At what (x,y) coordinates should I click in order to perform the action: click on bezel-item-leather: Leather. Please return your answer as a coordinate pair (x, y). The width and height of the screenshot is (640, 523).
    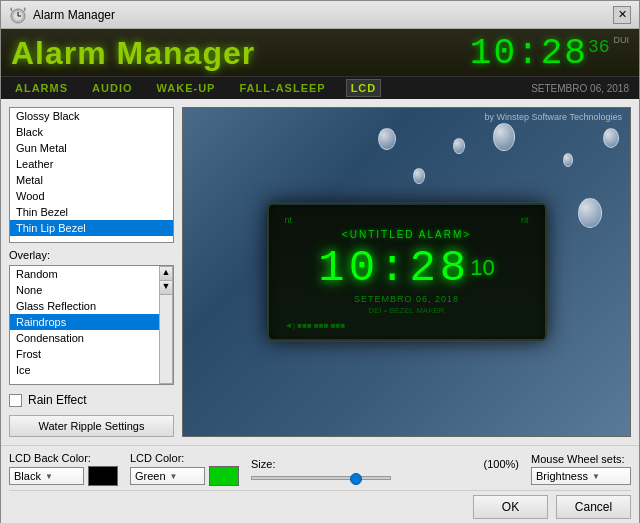
    Looking at the image, I should click on (92, 164).